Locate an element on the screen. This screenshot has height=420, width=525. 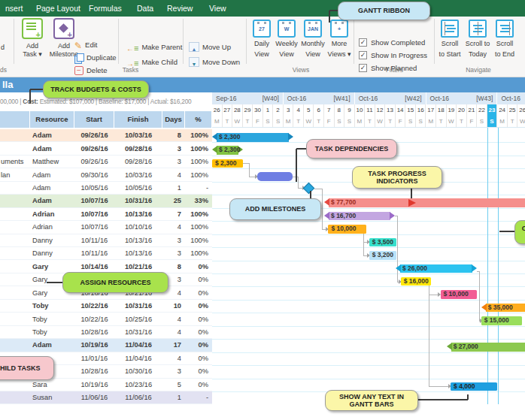
table-row: Susan11/06/1611/06/161- is located at coordinates (106, 398).